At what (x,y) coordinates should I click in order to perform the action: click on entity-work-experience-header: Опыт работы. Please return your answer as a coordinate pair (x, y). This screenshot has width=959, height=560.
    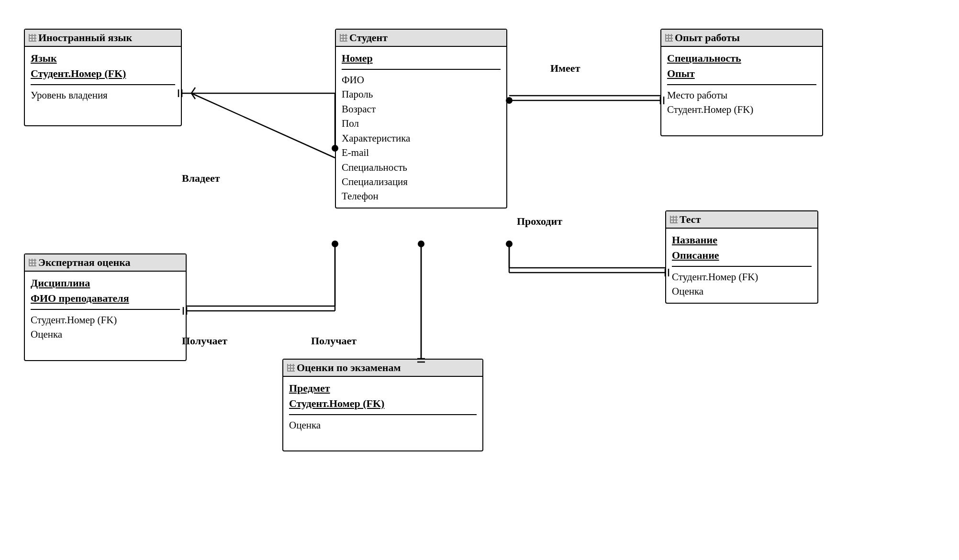
    Looking at the image, I should click on (742, 38).